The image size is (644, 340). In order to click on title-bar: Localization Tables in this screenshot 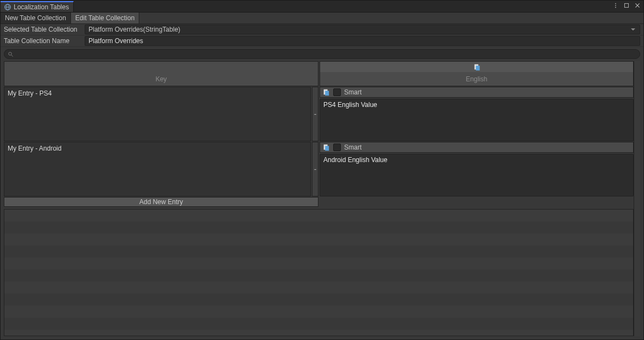, I will do `click(322, 7)`.